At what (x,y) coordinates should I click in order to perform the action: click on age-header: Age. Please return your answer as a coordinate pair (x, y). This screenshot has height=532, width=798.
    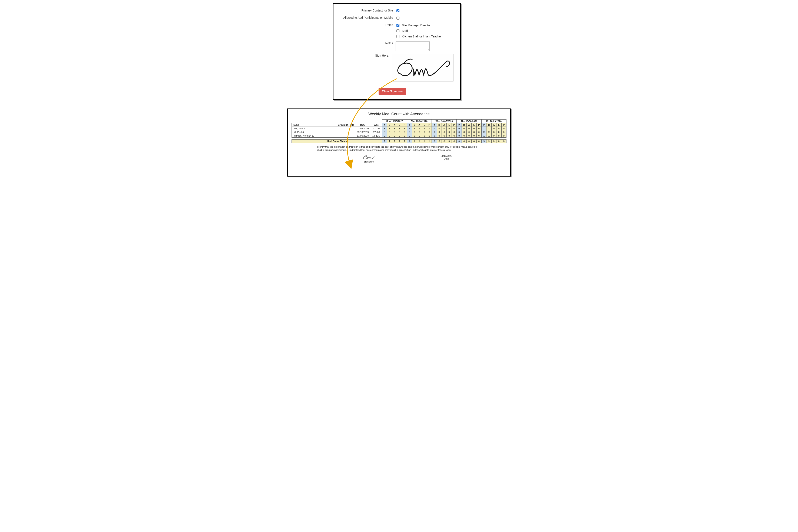
    Looking at the image, I should click on (376, 125).